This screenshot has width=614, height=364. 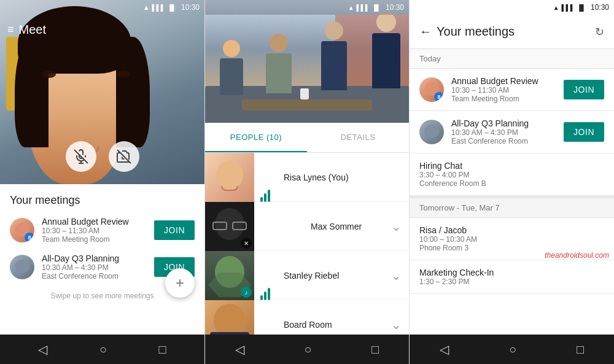 What do you see at coordinates (507, 99) in the screenshot?
I see `p3-room-1: Team Meeting Room` at bounding box center [507, 99].